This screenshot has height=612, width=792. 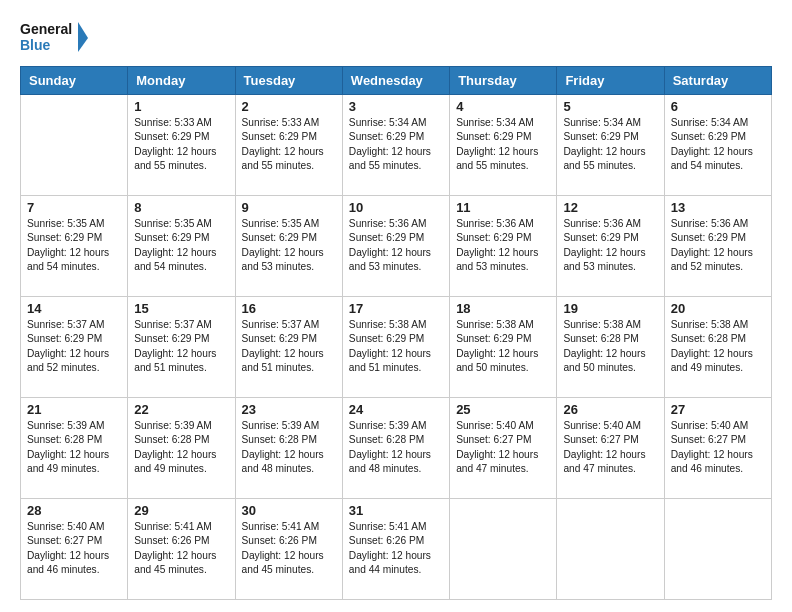 I want to click on cell-day-number: 7, so click(x=74, y=208).